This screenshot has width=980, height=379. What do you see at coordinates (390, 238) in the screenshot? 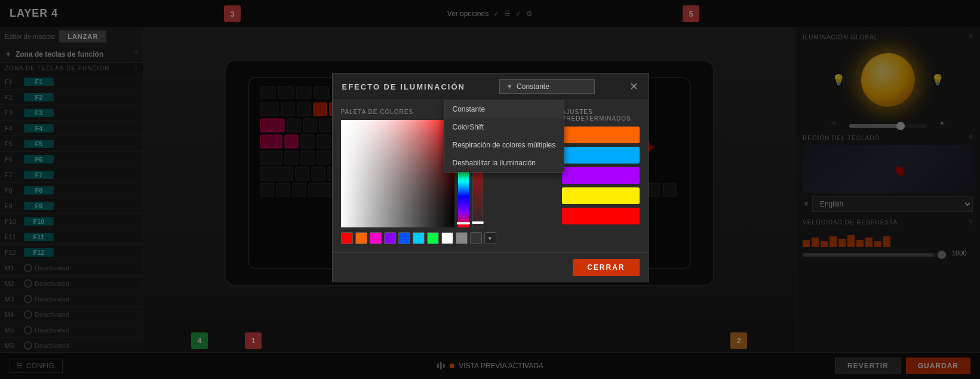
I see `swatch-purple` at bounding box center [390, 238].